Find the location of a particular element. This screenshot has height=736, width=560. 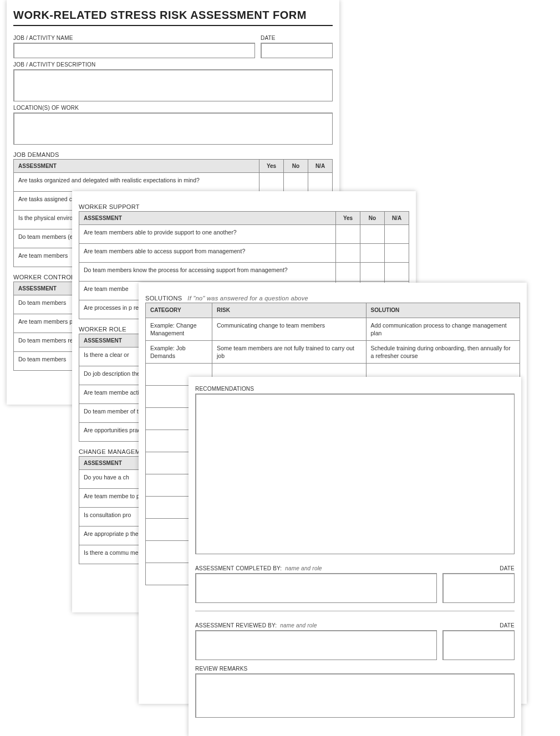

label-reviewed-by: ASSESSMENT REVIEWED BY: name and role is located at coordinates (316, 625).